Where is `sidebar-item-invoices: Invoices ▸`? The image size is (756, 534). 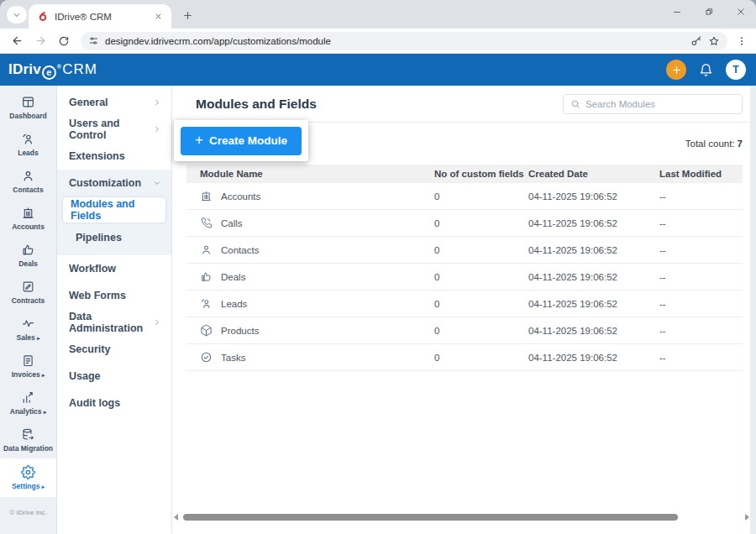
sidebar-item-invoices: Invoices ▸ is located at coordinates (29, 366).